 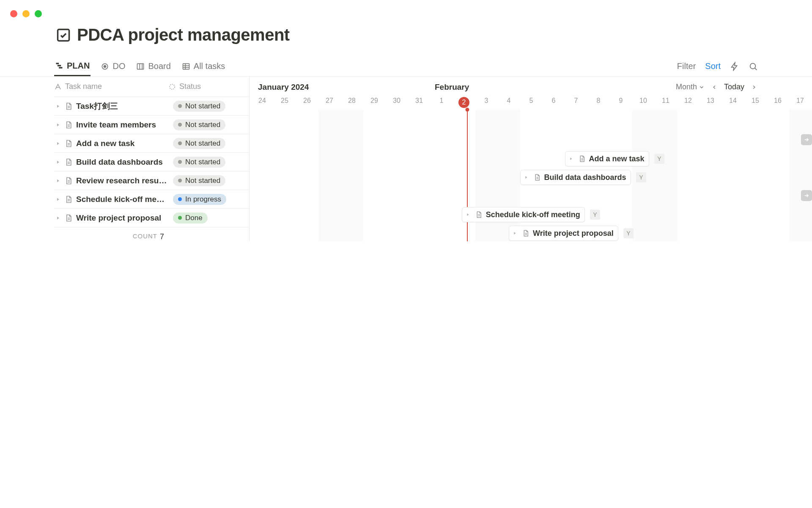 I want to click on timeline-prev-button, so click(x=714, y=87).